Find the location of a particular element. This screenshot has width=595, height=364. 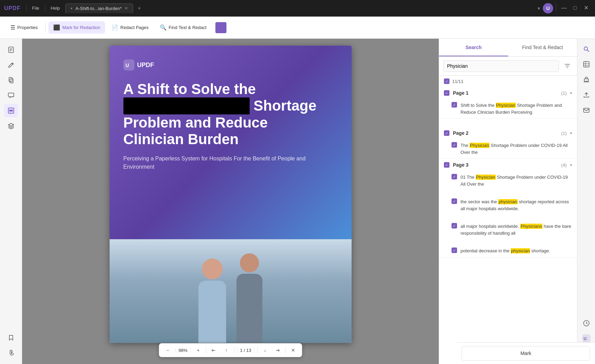

page1-checkbox: ✓ is located at coordinates (447, 93).